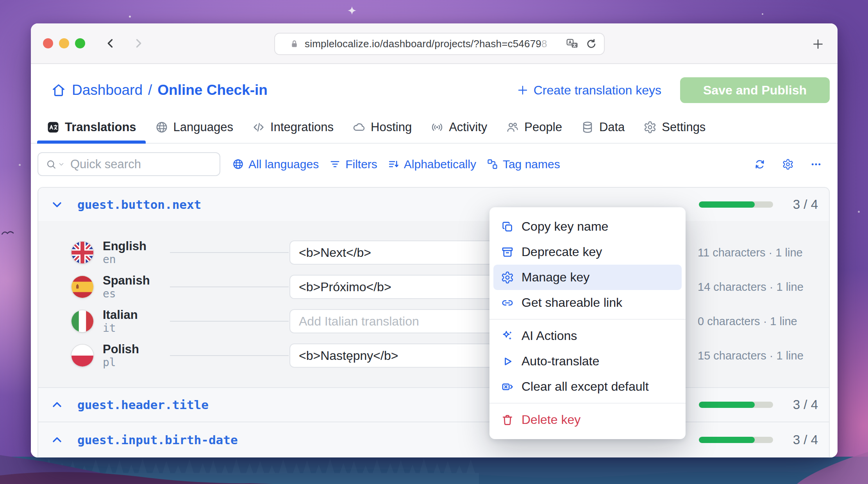  Describe the element at coordinates (755, 322) in the screenshot. I see `translation-meta: 0 characters · 1 line` at that location.